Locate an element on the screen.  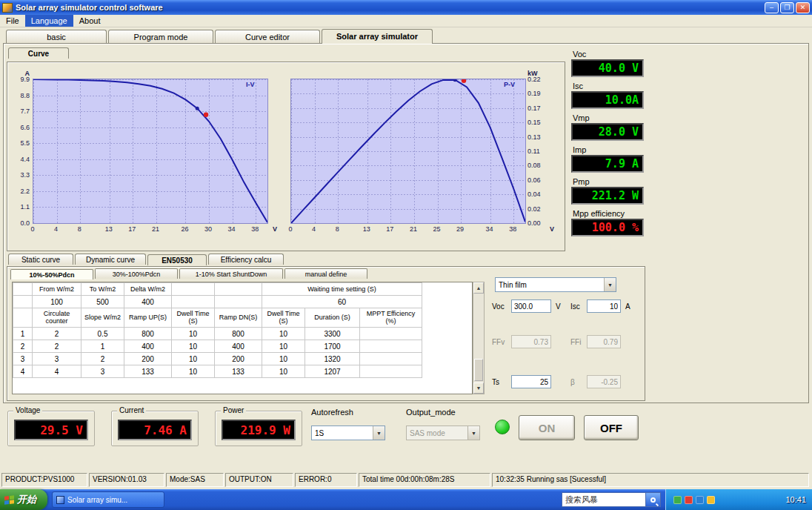
tick-label: 4 is located at coordinates (314, 229).